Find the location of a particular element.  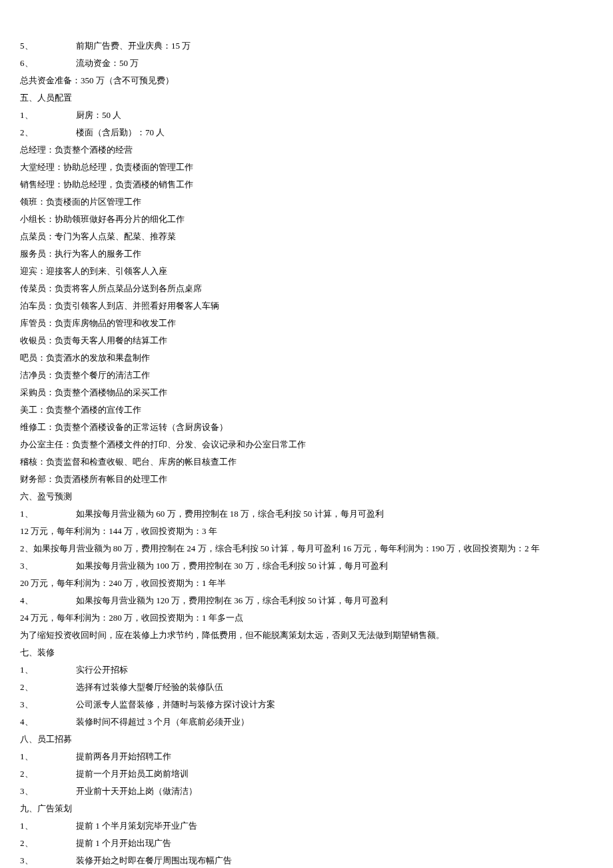

list-text: 前期广告费、开业庆典：15 万 is located at coordinates (133, 45).